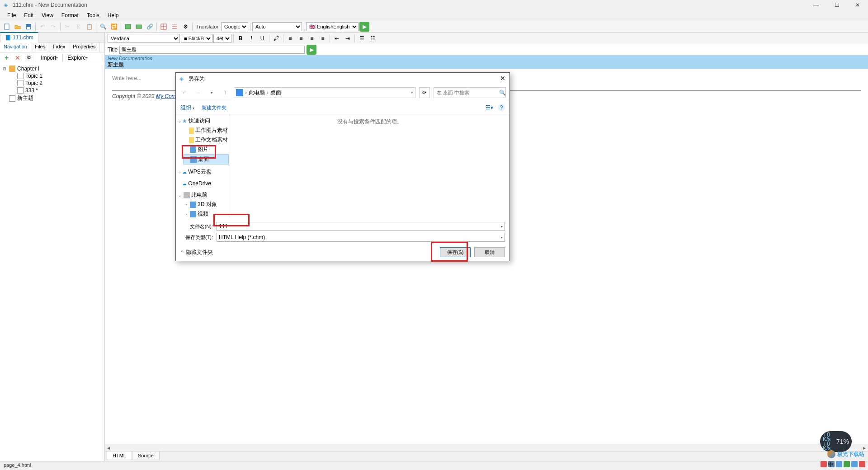 The height and width of the screenshot is (470, 868). Describe the element at coordinates (19, 37) in the screenshot. I see `project-tab: 📘 111.chm` at that location.